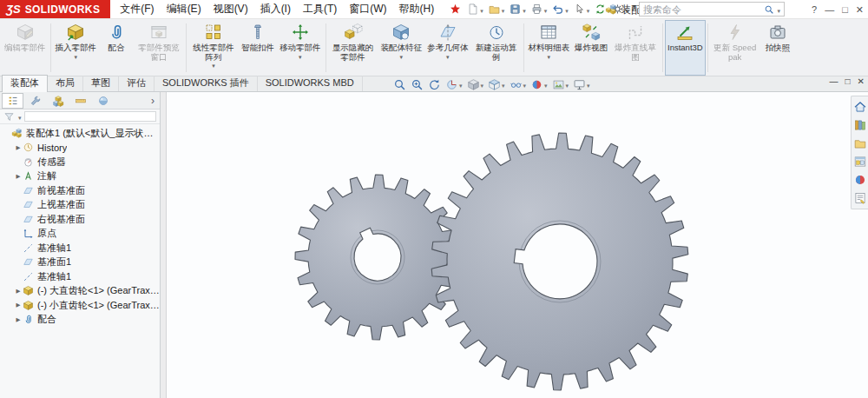 This screenshot has height=398, width=868. What do you see at coordinates (311, 83) in the screenshot?
I see `tab-solidworks-mbd: SOLIDWORKS MBD` at bounding box center [311, 83].